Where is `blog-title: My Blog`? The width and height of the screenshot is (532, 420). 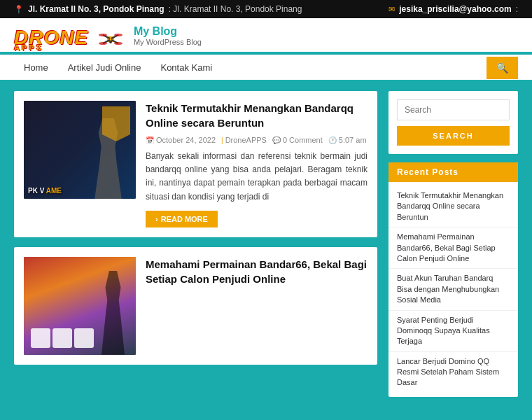
blog-title: My Blog is located at coordinates (168, 31).